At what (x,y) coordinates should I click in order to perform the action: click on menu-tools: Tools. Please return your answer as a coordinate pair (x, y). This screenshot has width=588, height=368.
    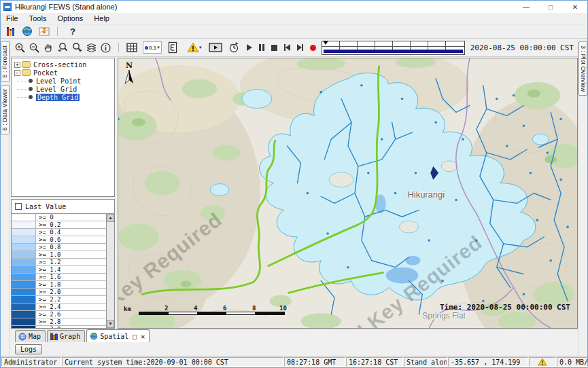
    Looking at the image, I should click on (38, 18).